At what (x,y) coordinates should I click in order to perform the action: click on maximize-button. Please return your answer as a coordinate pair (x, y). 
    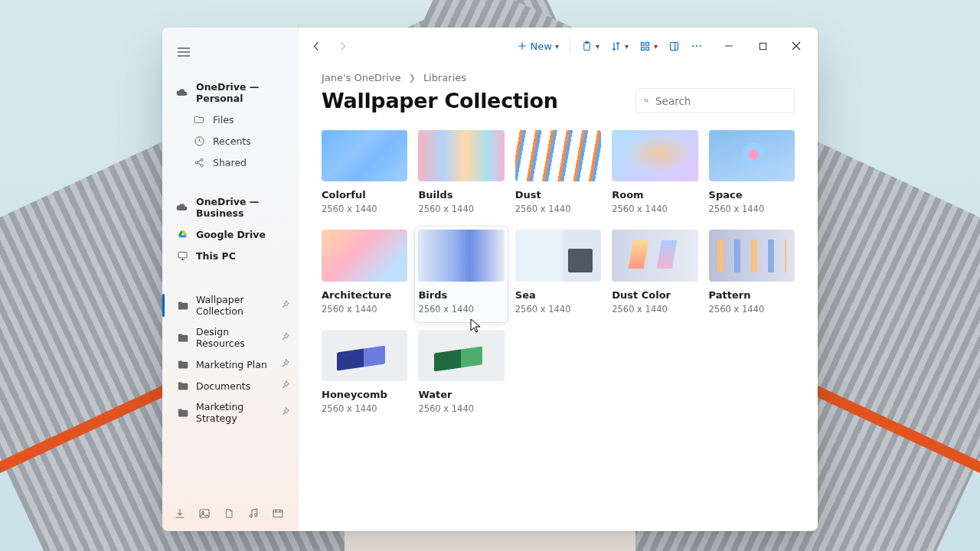
    Looking at the image, I should click on (763, 46).